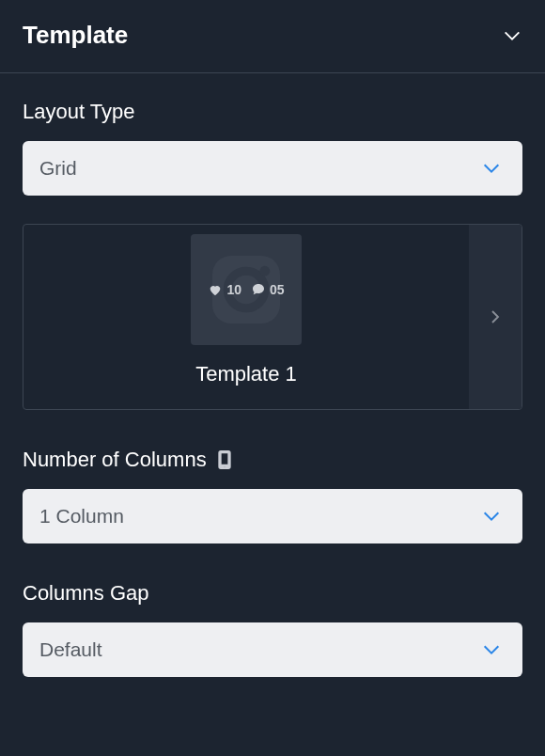 Image resolution: width=545 pixels, height=756 pixels. Describe the element at coordinates (272, 37) in the screenshot. I see `template-section-header: Template` at that location.